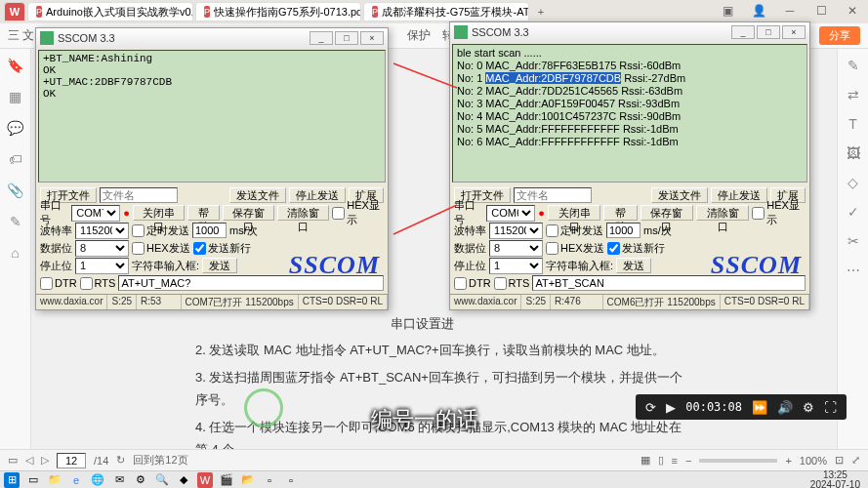 Image resolution: width=868 pixels, height=488 pixels. Describe the element at coordinates (671, 408) in the screenshot. I see `play-icon: ▶` at that location.